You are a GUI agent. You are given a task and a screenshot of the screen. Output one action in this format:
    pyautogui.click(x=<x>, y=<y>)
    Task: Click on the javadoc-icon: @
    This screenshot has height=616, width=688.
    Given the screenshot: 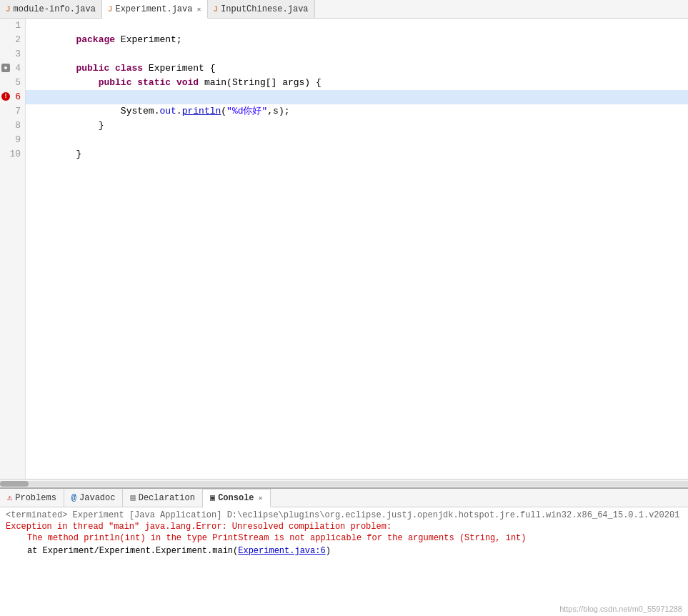 What is the action you would take?
    pyautogui.click(x=74, y=498)
    